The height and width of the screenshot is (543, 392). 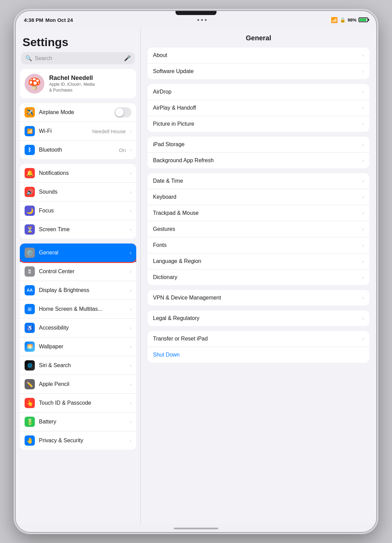 What do you see at coordinates (72, 78) in the screenshot?
I see `user-name: Rachel Needell` at bounding box center [72, 78].